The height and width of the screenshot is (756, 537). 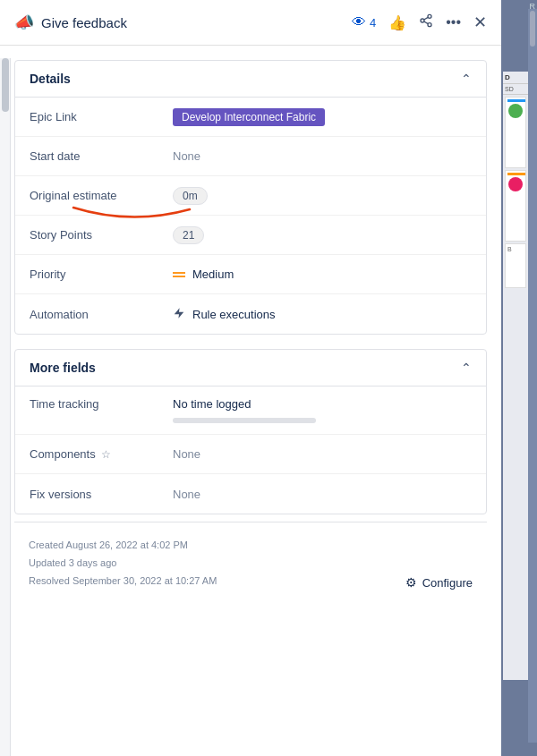 What do you see at coordinates (186, 156) in the screenshot?
I see `start-date-value: None` at bounding box center [186, 156].